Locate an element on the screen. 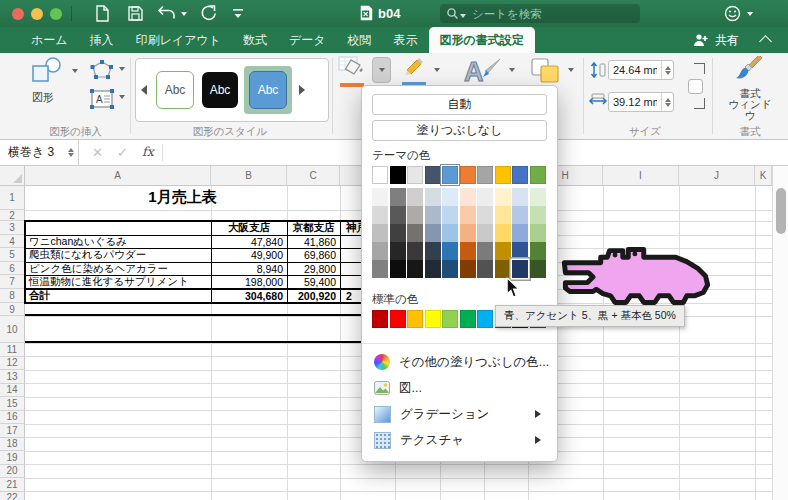  row-header-21: 21 is located at coordinates (12, 485).